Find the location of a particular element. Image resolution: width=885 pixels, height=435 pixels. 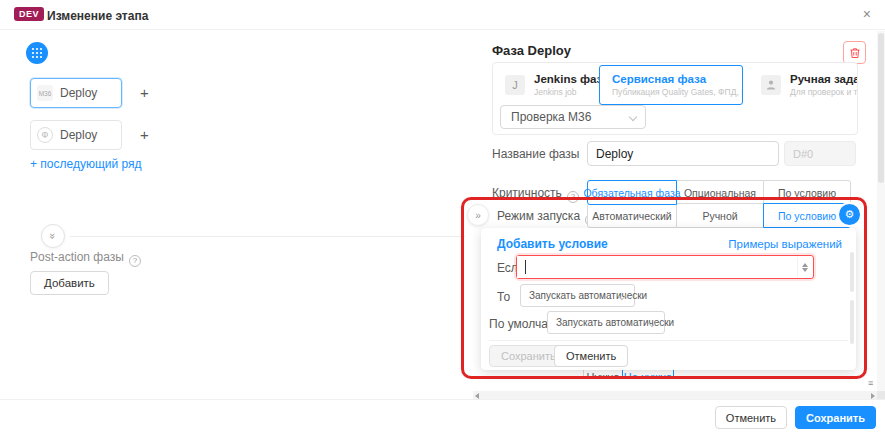

then-select: Запускать автоматически is located at coordinates (578, 296).